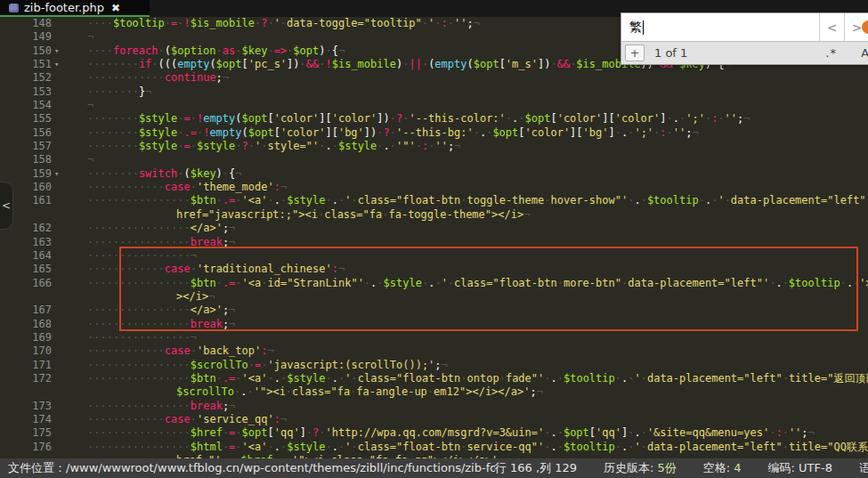 Image resolution: width=868 pixels, height=478 pixels. What do you see at coordinates (26, 23) in the screenshot?
I see `line-number: 148` at bounding box center [26, 23].